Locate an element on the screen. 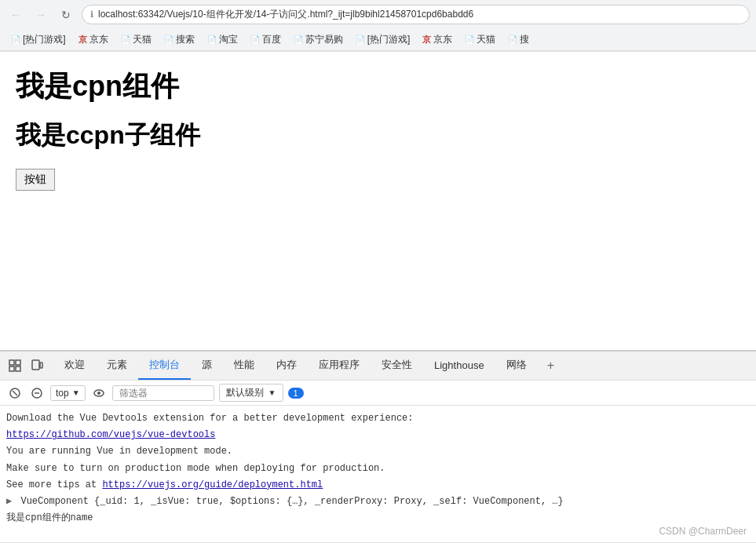 Image resolution: width=756 pixels, height=543 pixels. nav-bar: ← → ↻ ℹ localhost:63342/Vuejs/10-组件化开发/1… is located at coordinates (378, 14).